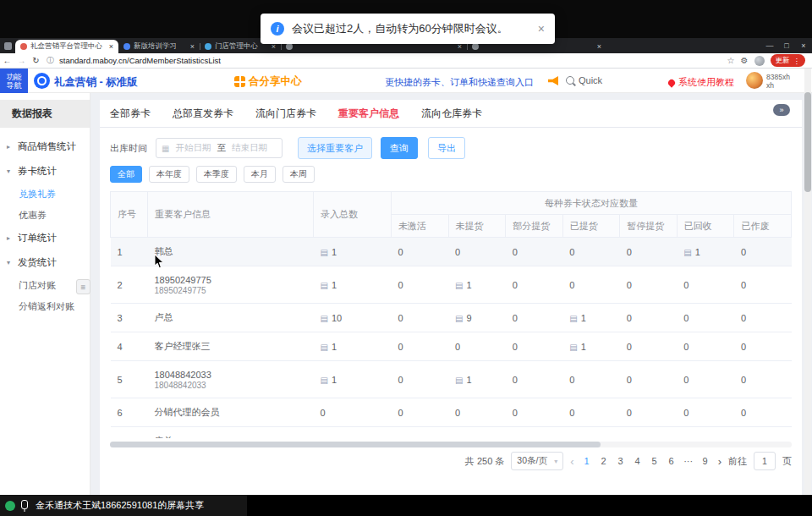 Image resolution: width=812 pixels, height=516 pixels. What do you see at coordinates (621, 461) in the screenshot?
I see `page-number-button: 3` at bounding box center [621, 461].